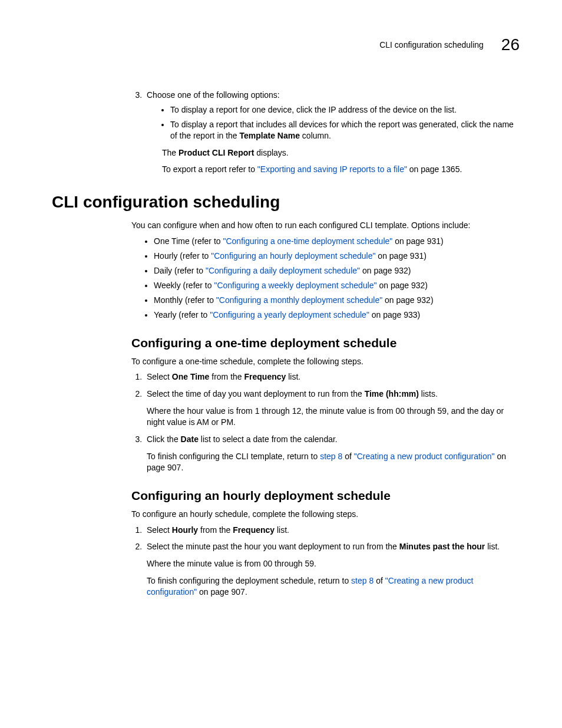 This screenshot has height=728, width=562. I want to click on opt-daily: Daily (refer to "Configuring a daily dep…, so click(337, 271).